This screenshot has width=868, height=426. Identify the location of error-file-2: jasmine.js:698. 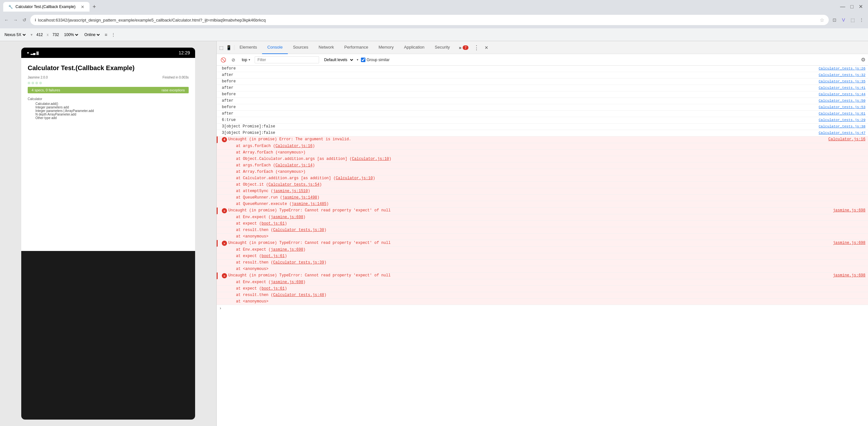
(849, 210).